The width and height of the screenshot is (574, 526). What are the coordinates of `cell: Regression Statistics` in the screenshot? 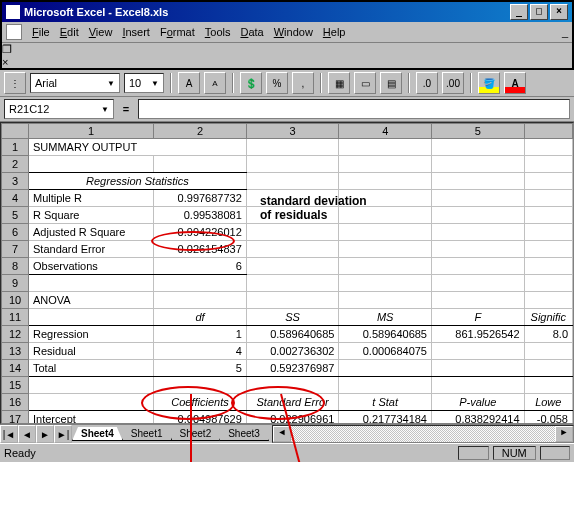 It's located at (138, 182).